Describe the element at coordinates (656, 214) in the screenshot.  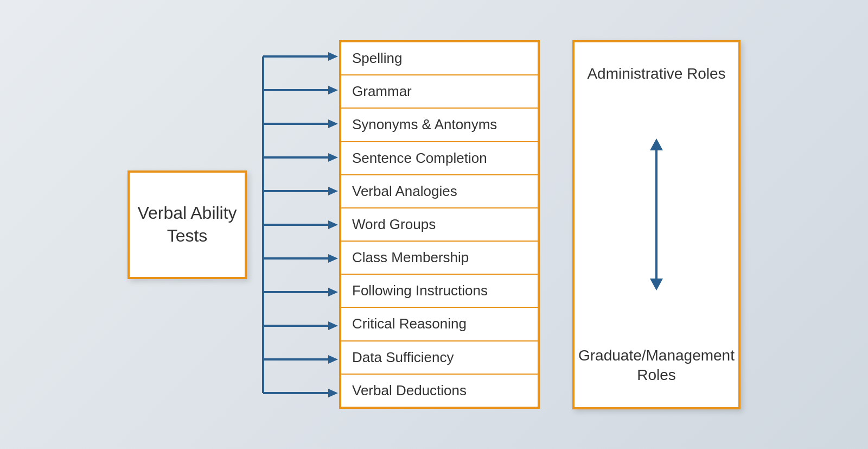
I see `double-arrow-svg` at that location.